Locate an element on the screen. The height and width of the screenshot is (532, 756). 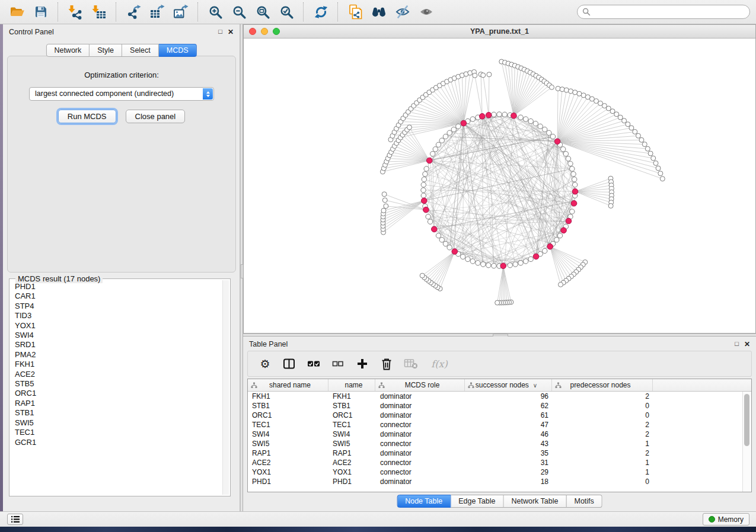
tab-network-table: Network Table is located at coordinates (535, 501).